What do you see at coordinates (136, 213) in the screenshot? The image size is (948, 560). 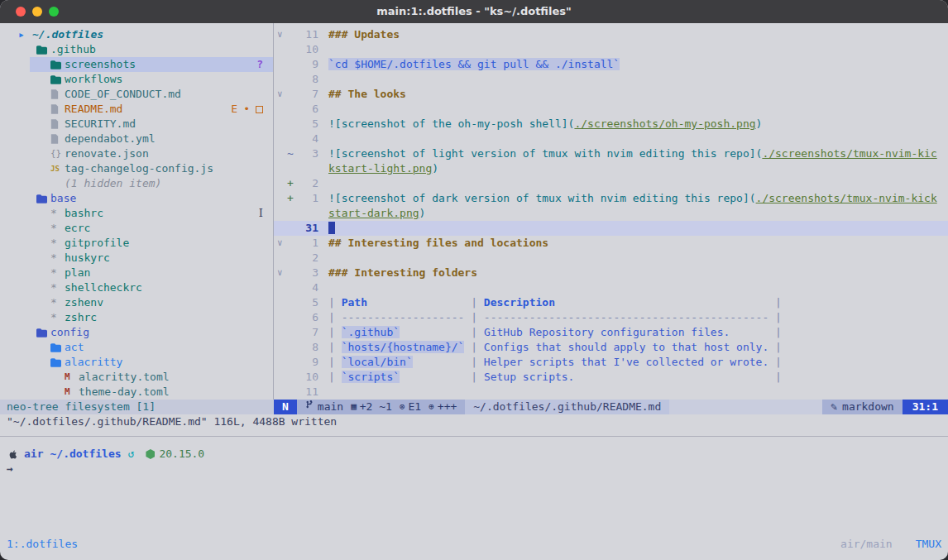 I see `tree-row: *bashrcI` at bounding box center [136, 213].